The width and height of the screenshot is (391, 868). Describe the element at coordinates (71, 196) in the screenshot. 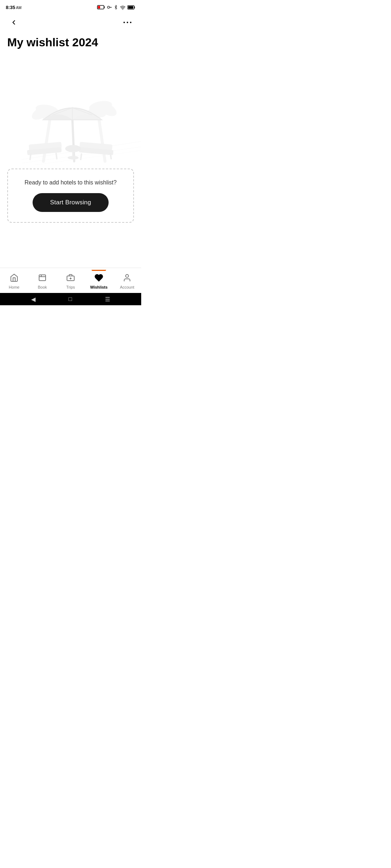

I see `wishlist-empty-card: Ready to add hotels to this wishlist? St…` at that location.